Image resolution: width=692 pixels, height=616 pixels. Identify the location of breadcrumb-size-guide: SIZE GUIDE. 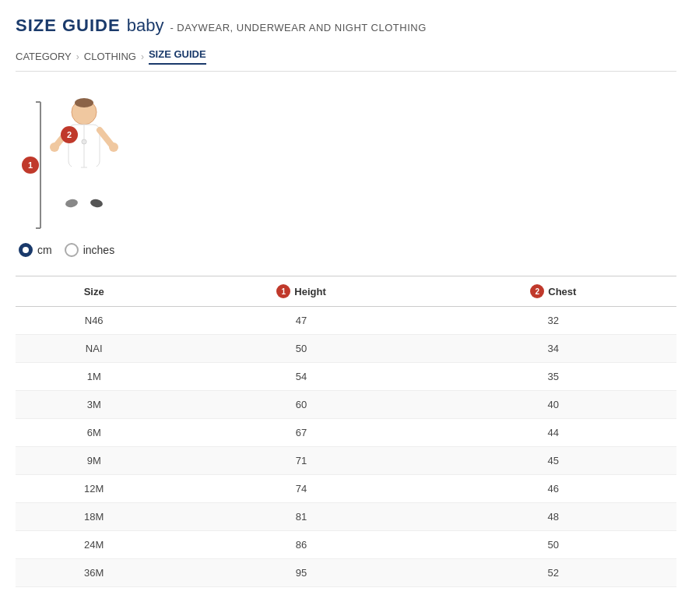
(177, 56).